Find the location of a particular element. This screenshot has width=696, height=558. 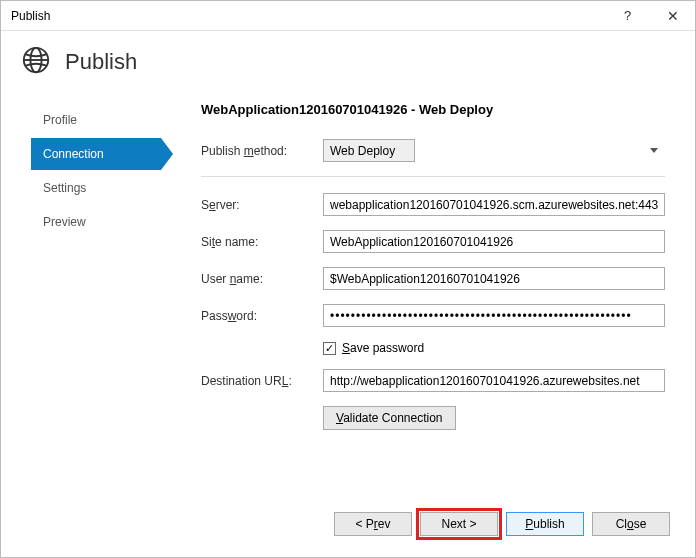

sidebar-item-label: Connection is located at coordinates (74, 154).